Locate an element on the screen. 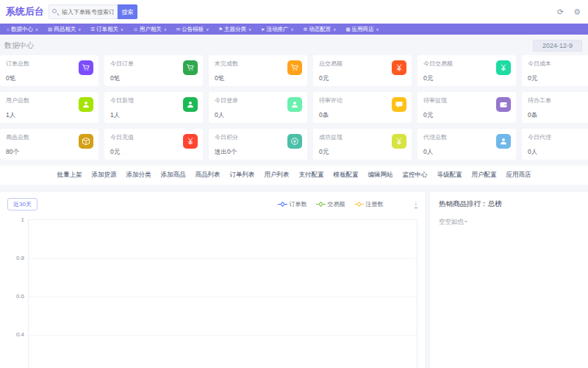 Image resolution: width=588 pixels, height=368 pixels. stat-value: 80个 is located at coordinates (49, 152).